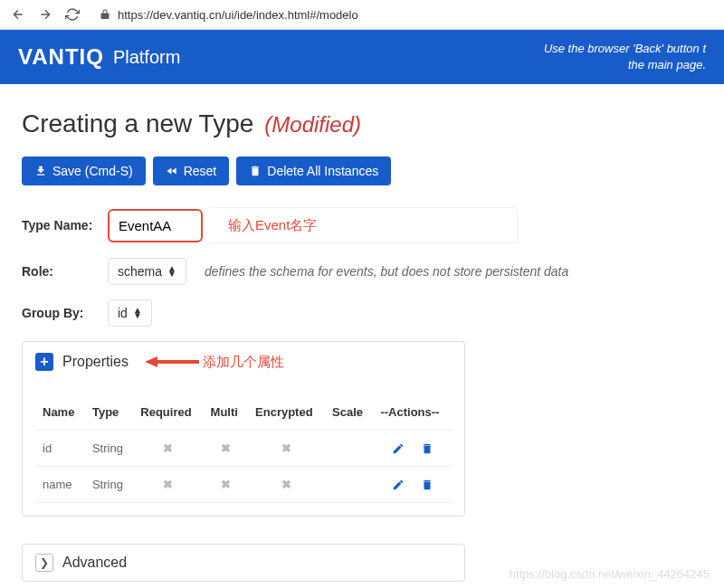  I want to click on table-row: name String ✖ ✖ ✖, so click(243, 485).